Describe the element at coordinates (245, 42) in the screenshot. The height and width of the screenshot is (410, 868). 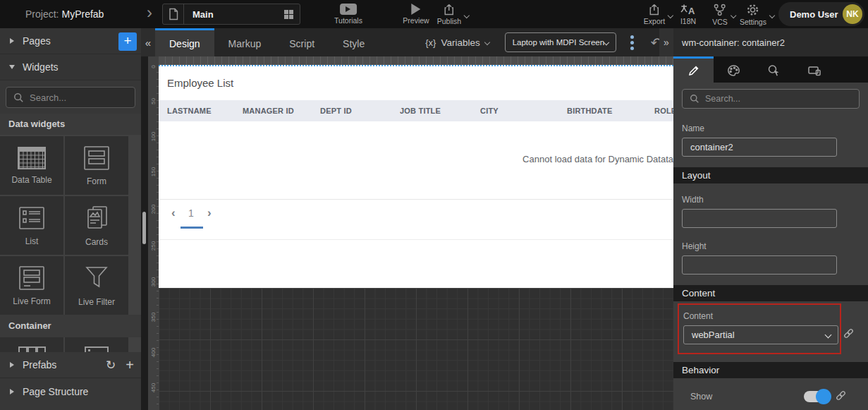
I see `tab-markup: Markup` at that location.